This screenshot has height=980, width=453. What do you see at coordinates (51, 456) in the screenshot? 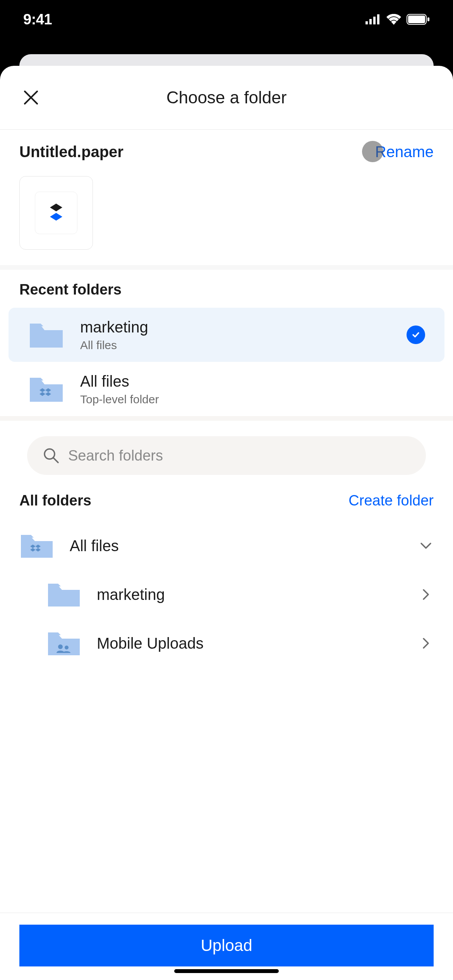
I see `search-icon` at bounding box center [51, 456].